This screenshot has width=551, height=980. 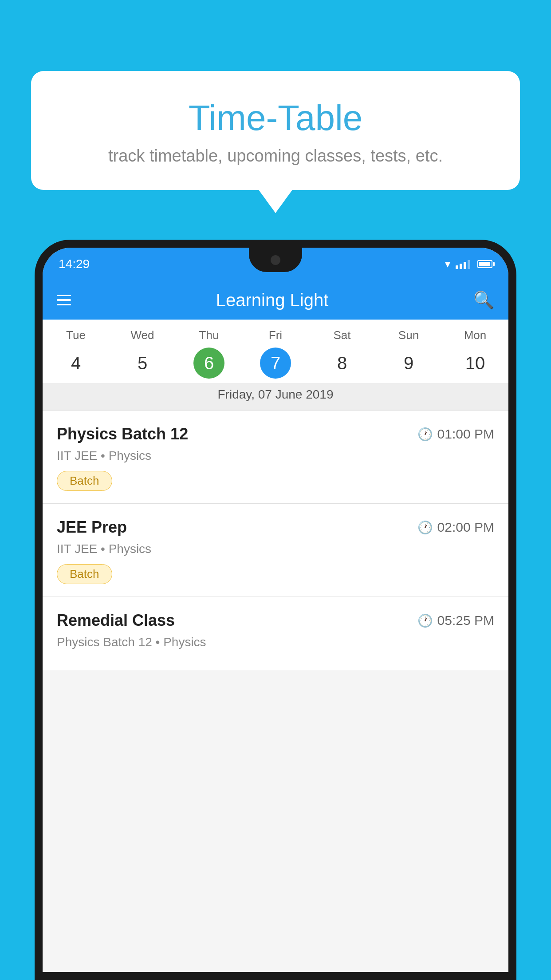 I want to click on signal-bars, so click(x=463, y=264).